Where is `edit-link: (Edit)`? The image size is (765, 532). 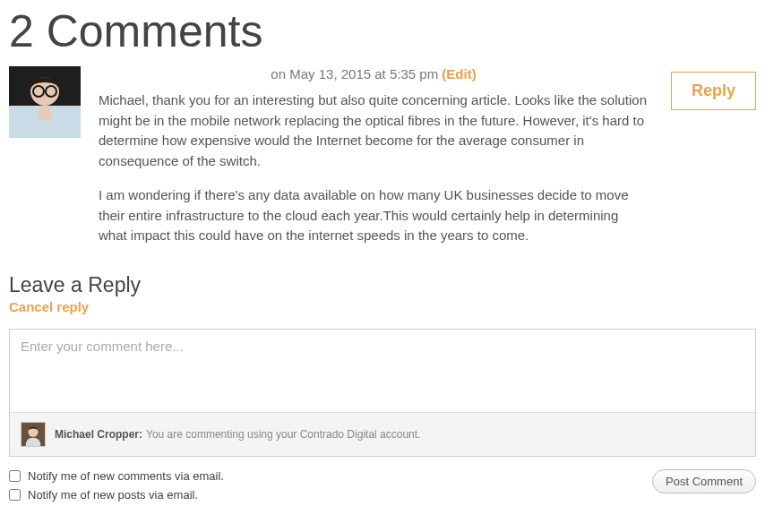
edit-link: (Edit) is located at coordinates (459, 73).